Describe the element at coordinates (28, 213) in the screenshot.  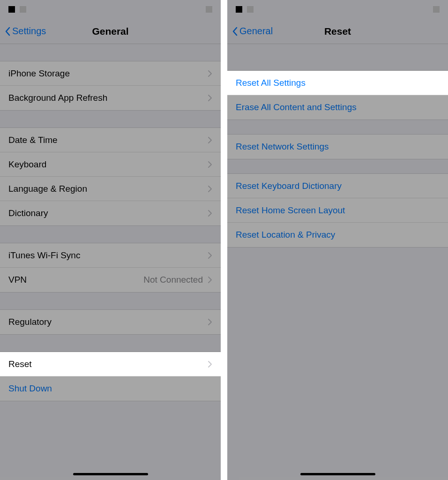
I see `row-label: Dictionary` at that location.